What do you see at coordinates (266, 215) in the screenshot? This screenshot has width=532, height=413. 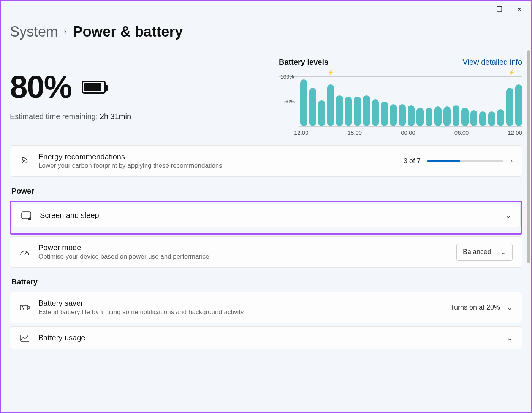 I see `screen-and-sleep-row: Screen and sleep ⌄` at bounding box center [266, 215].